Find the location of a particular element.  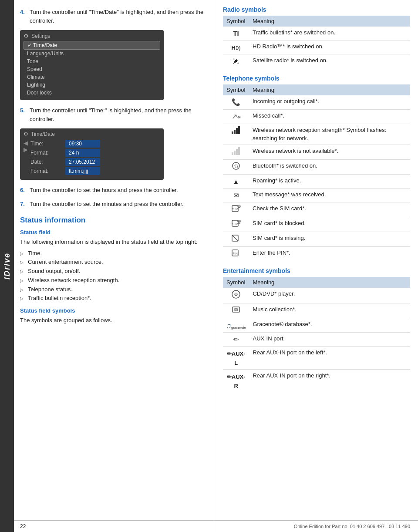

screen2-icon: ⚙ is located at coordinates (26, 134).